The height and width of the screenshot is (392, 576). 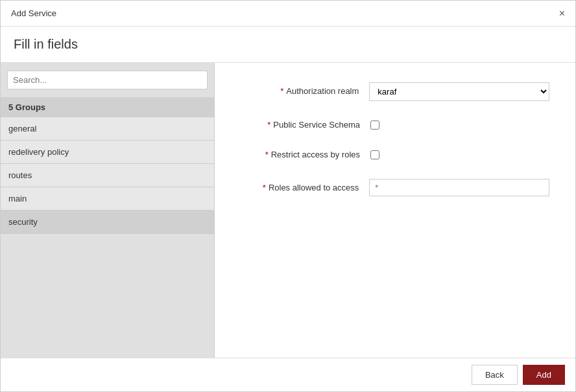 I want to click on required-star-4: *, so click(x=265, y=188).